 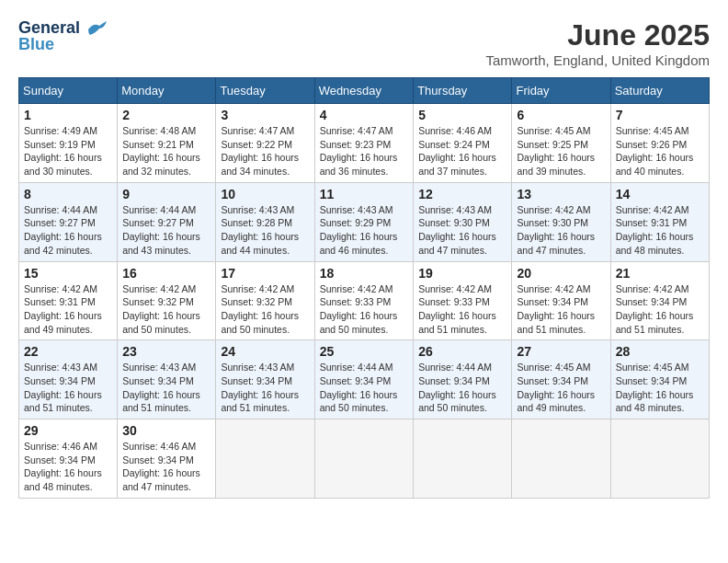 What do you see at coordinates (462, 194) in the screenshot?
I see `day-number: 12` at bounding box center [462, 194].